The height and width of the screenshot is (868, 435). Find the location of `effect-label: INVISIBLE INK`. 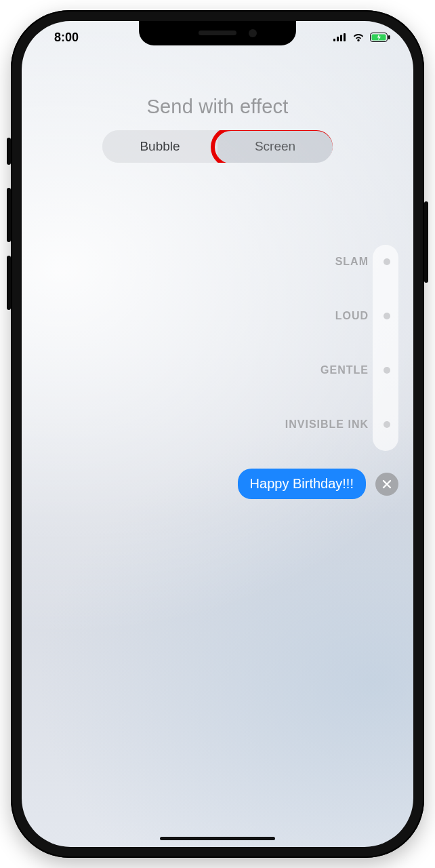

effect-label: INVISIBLE INK is located at coordinates (341, 425).